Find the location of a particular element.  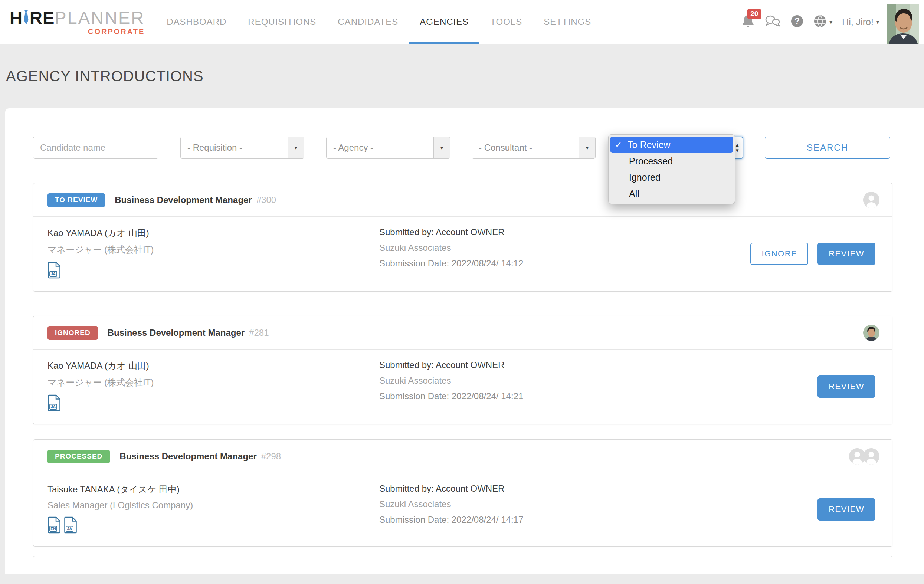

help-button: ? is located at coordinates (797, 22).